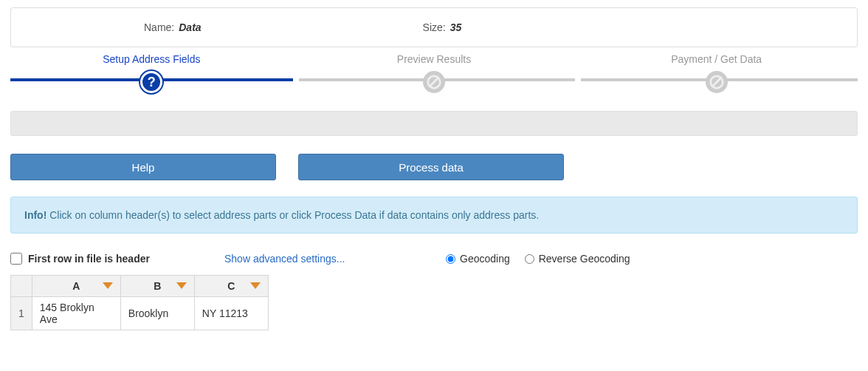 The width and height of the screenshot is (868, 371). I want to click on table-row: 1 145 Broklyn Ave Brooklyn NY 11213, so click(140, 313).